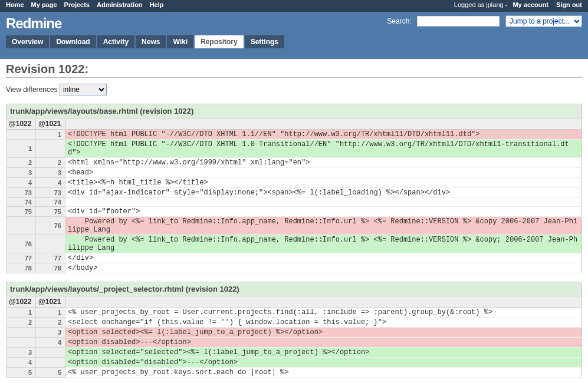 The width and height of the screenshot is (588, 383). What do you see at coordinates (120, 5) in the screenshot?
I see `topmenu-item: Administration` at bounding box center [120, 5].